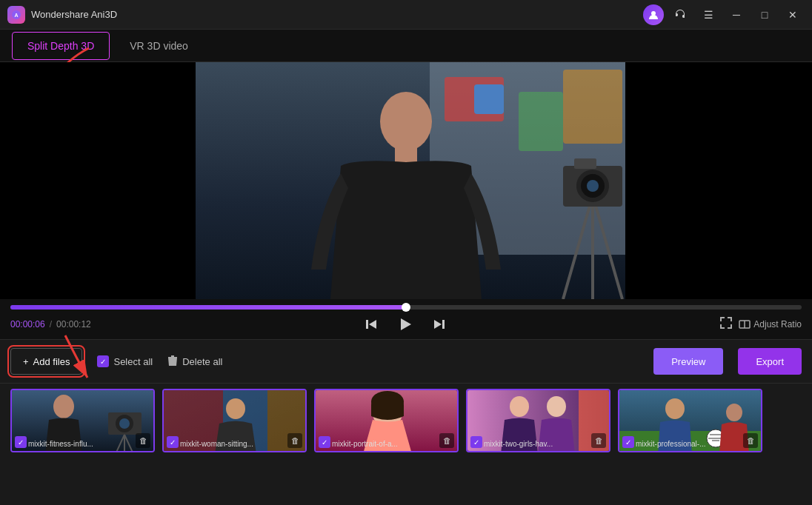 The height and width of the screenshot is (505, 812). I want to click on expand-button, so click(726, 324).